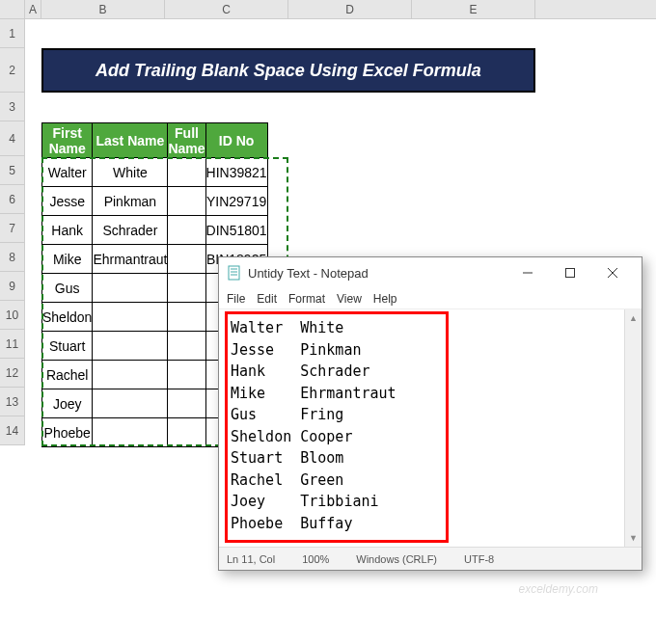  What do you see at coordinates (12, 315) in the screenshot?
I see `row-header-10: 10` at bounding box center [12, 315].